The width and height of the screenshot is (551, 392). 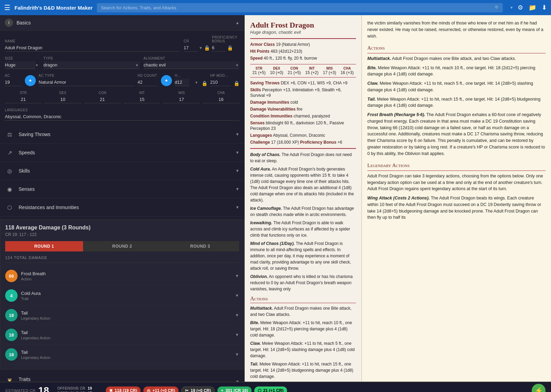 What do you see at coordinates (237, 23) in the screenshot?
I see `basics-chevron-icon: ▲` at bounding box center [237, 23].